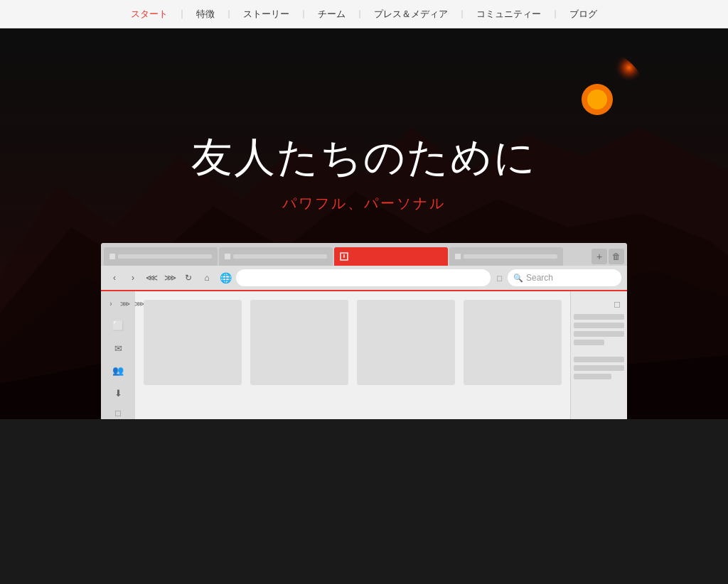  I want to click on nav-item-community: コミュニティー, so click(509, 14).